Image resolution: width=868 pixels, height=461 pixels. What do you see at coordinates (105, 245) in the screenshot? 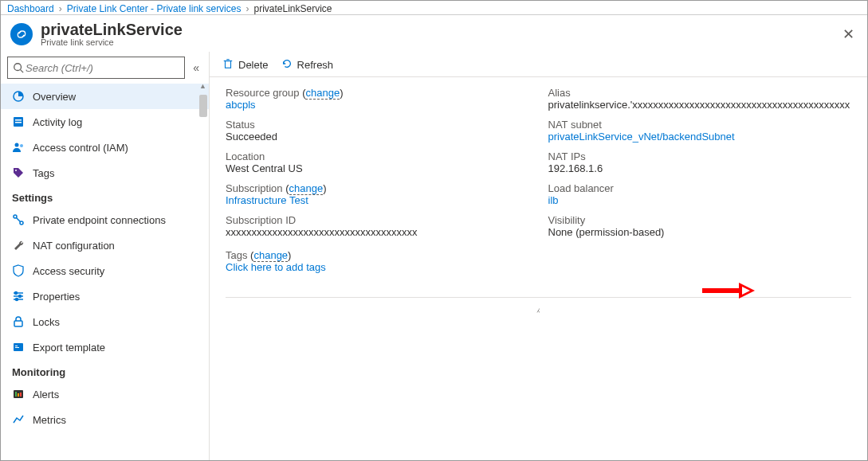
I see `sidebar-item-nat-configuration: NAT configuration` at bounding box center [105, 245].